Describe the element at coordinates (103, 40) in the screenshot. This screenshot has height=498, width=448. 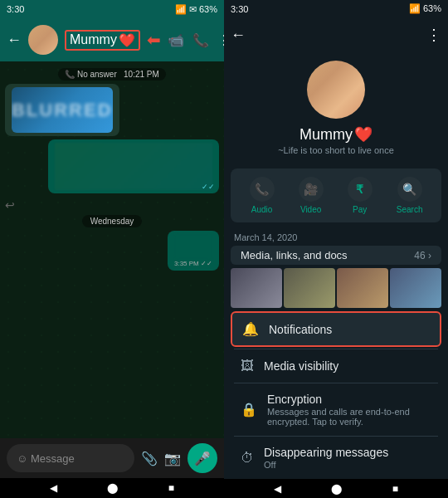
I see `contact-name-box: Mummy ❤️` at that location.